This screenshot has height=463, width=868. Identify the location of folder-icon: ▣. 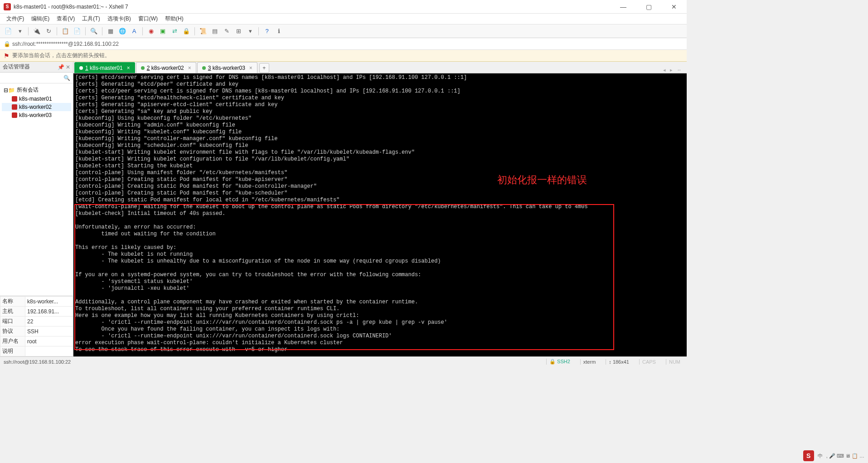
(163, 31).